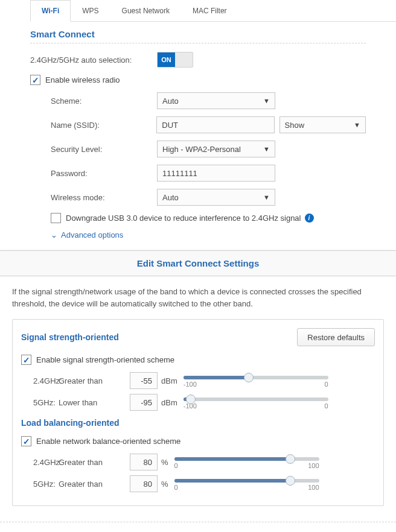 Image resolution: width=396 pixels, height=532 pixels. Describe the element at coordinates (94, 101) in the screenshot. I see `scheme-label: Scheme:` at that location.